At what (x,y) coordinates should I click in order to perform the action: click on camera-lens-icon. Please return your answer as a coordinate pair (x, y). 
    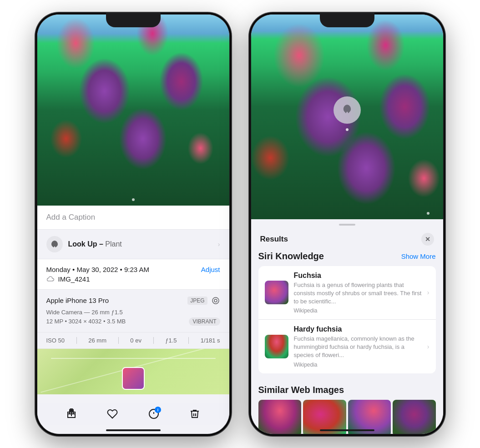
    Looking at the image, I should click on (216, 301).